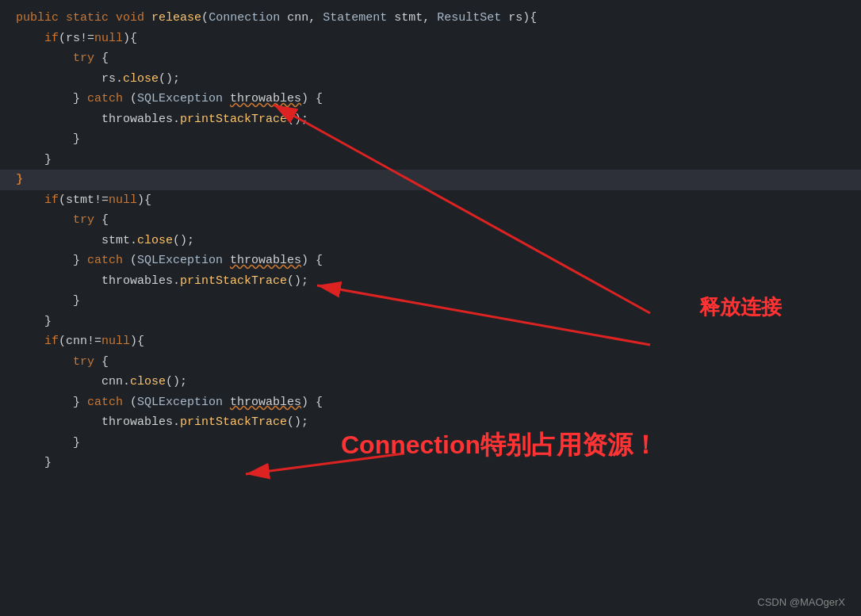  I want to click on code-line-10: if(stmt!=null){, so click(430, 201).